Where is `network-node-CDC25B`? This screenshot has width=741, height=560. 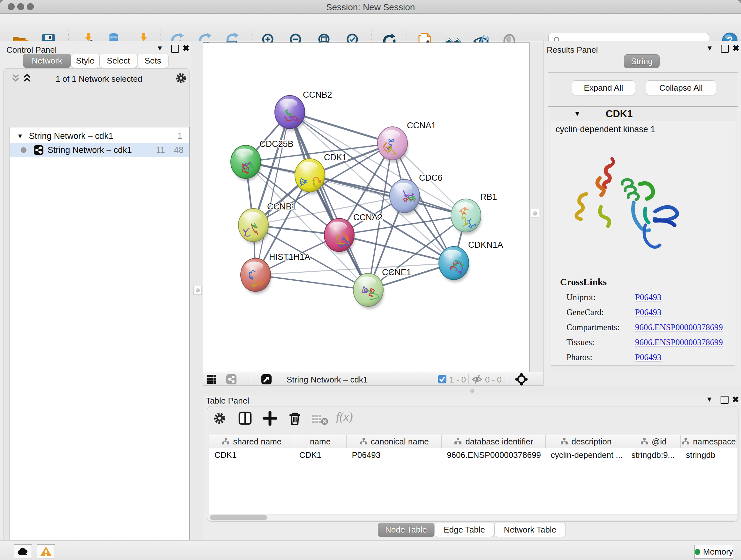 network-node-CDC25B is located at coordinates (246, 163).